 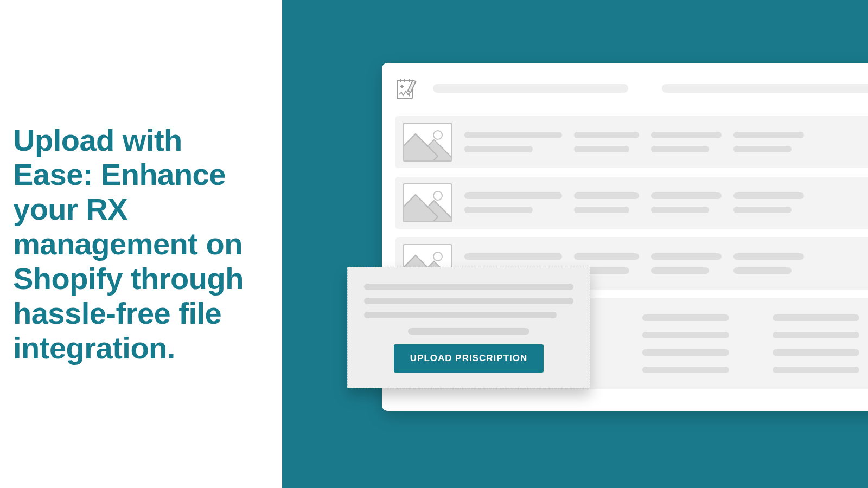 I want to click on prescription-icon, so click(x=407, y=88).